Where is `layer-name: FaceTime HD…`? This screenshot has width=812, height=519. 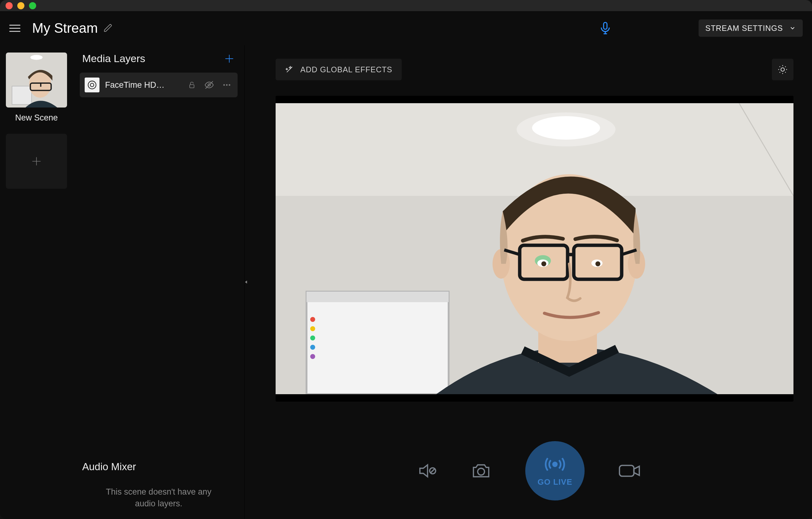
layer-name: FaceTime HD… is located at coordinates (143, 85).